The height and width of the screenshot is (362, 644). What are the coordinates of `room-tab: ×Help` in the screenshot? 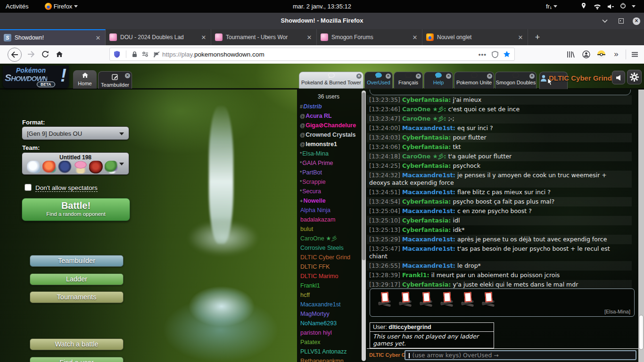 It's located at (438, 80).